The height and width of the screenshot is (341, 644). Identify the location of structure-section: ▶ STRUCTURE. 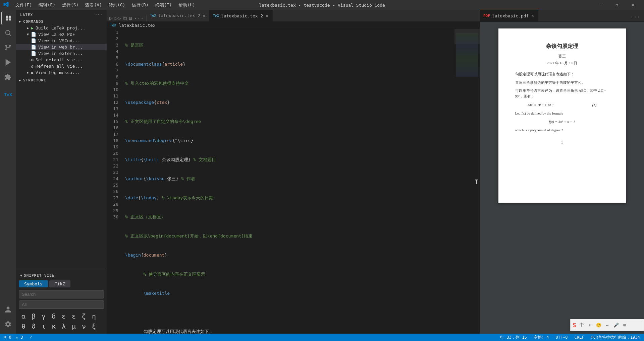
(61, 80).